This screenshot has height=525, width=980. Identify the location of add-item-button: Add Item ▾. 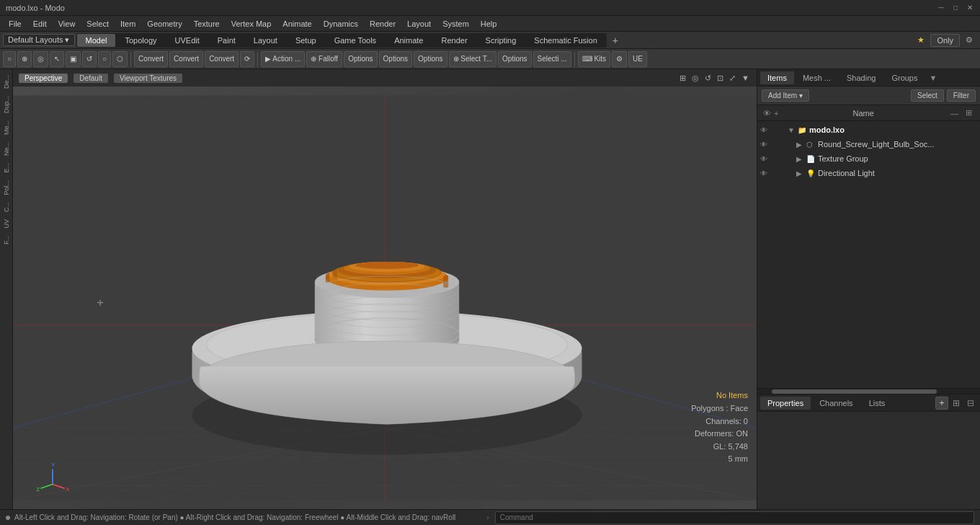
(785, 95).